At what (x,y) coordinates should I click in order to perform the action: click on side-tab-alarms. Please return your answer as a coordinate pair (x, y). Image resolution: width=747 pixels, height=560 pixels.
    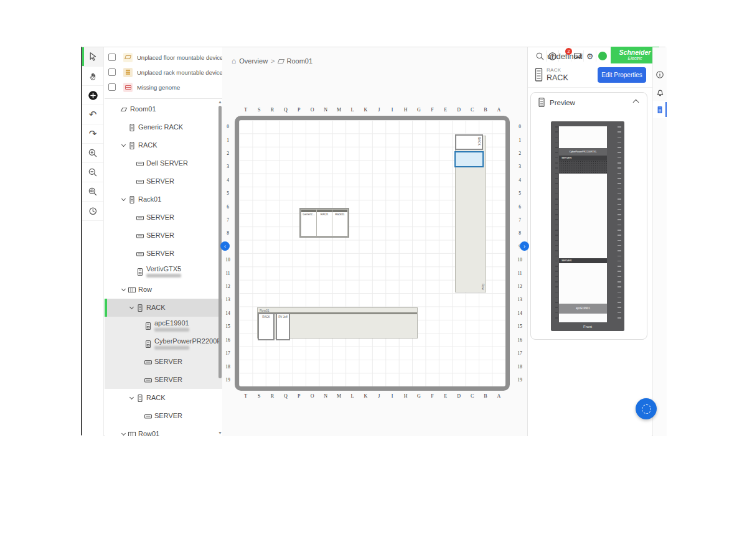
    Looking at the image, I should click on (660, 92).